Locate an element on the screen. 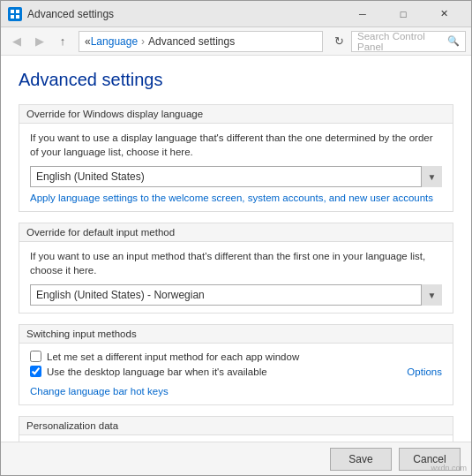 The width and height of the screenshot is (472, 476). per-app-checkbox is located at coordinates (35, 357).